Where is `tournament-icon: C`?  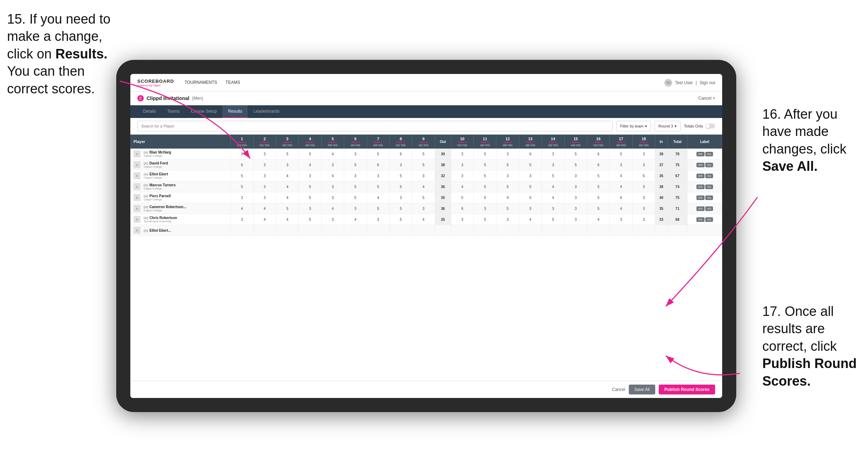 tournament-icon: C is located at coordinates (141, 98).